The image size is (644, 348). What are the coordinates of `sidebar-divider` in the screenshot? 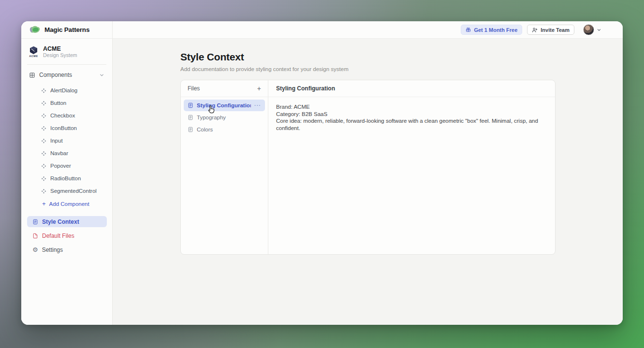 It's located at (67, 65).